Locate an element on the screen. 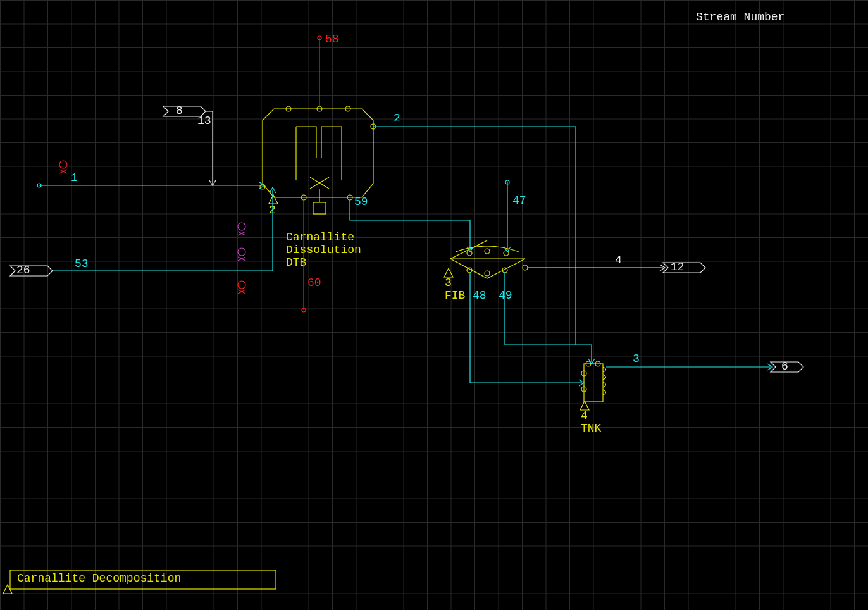 The height and width of the screenshot is (610, 868). stream-59-line is located at coordinates (411, 226).